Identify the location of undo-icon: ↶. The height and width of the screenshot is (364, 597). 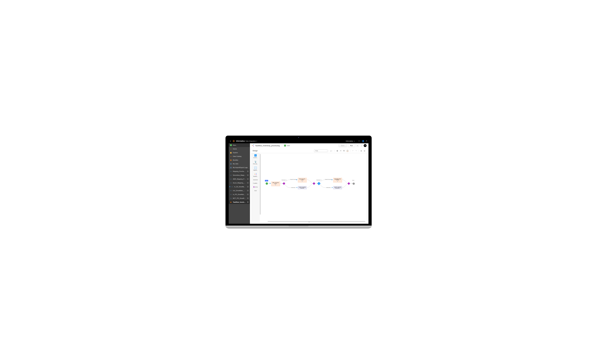
(353, 151).